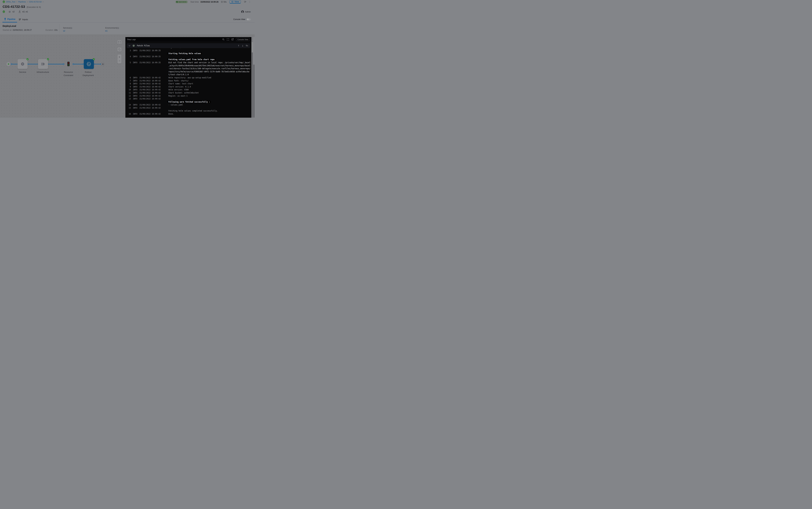 Image resolution: width=812 pixels, height=509 pixels. What do you see at coordinates (10, 12) in the screenshot?
I see `service-gear-icon: ⚙` at bounding box center [10, 12].